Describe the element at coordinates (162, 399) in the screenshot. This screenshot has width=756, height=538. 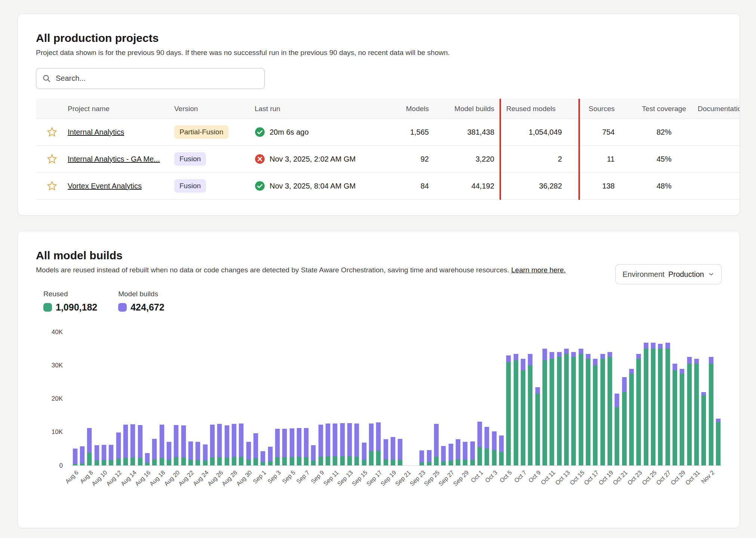
I see `chart-bar-aug-18: Aug 18` at that location.